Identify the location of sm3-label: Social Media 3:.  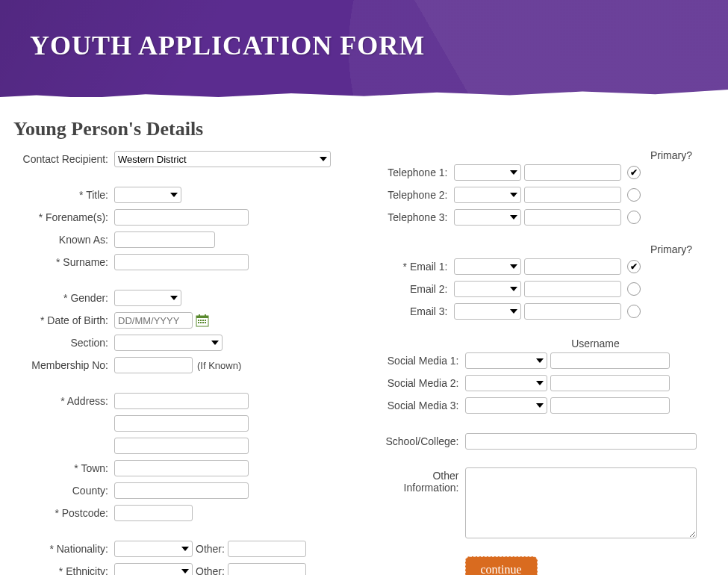
(423, 405).